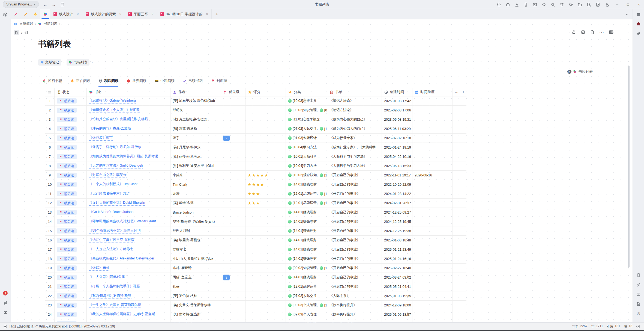  What do you see at coordinates (136, 82) in the screenshot?
I see `view-tab-3: 放弃阅读` at bounding box center [136, 82].